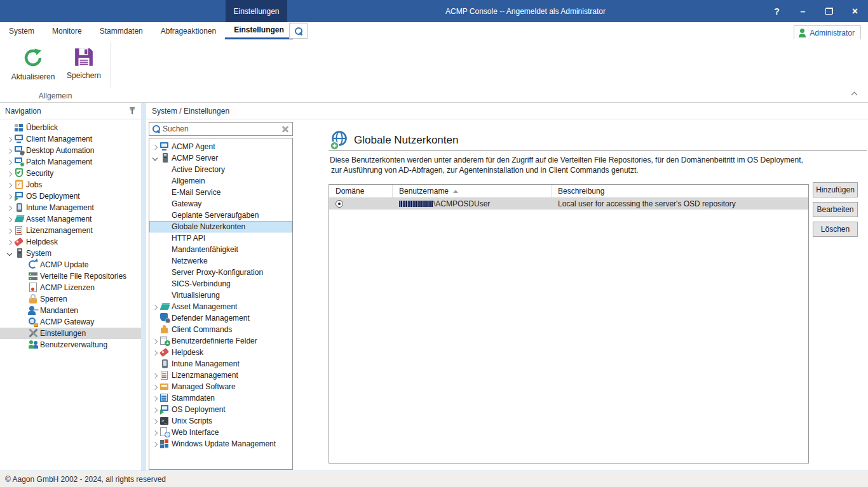 The width and height of the screenshot is (868, 487). Describe the element at coordinates (71, 150) in the screenshot. I see `nav-item-desktop-automation: Desktop Automation` at that location.